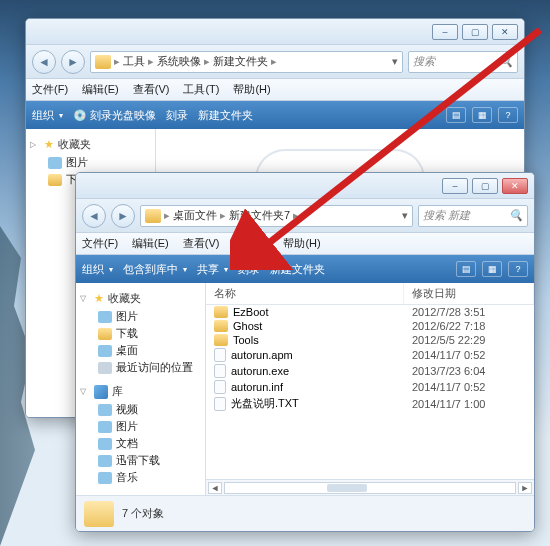 The height and width of the screenshot is (546, 550). Describe the element at coordinates (195, 216) in the screenshot. I see `crumb-part: 桌面文件` at that location.